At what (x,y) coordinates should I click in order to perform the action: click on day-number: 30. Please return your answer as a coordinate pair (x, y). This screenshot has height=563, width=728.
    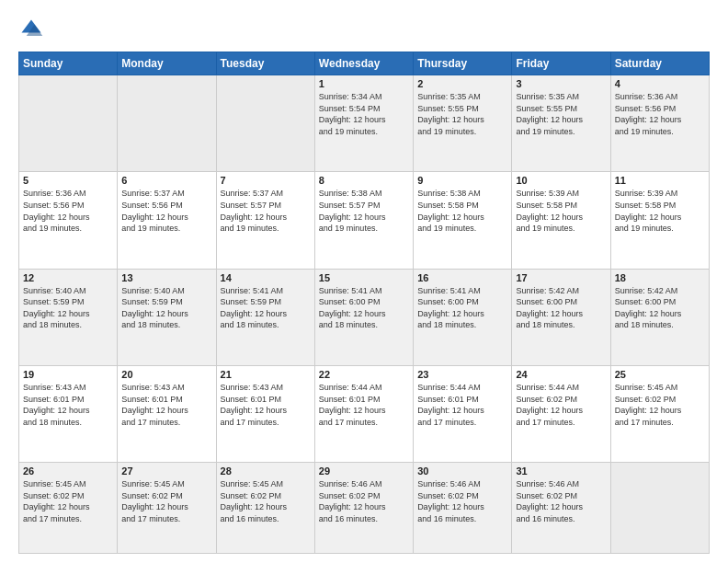
    Looking at the image, I should click on (462, 471).